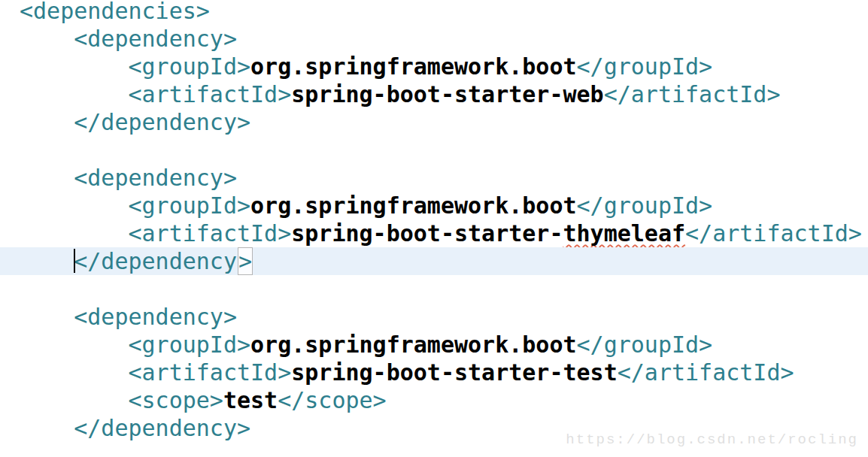 This screenshot has width=868, height=457. I want to click on code-line-current: </dependency>, so click(434, 262).